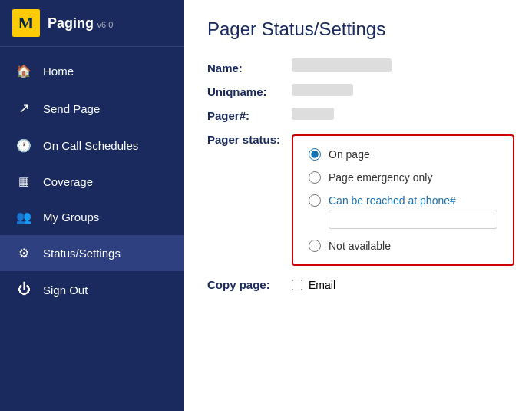  I want to click on radio-page-emergency, so click(315, 177).